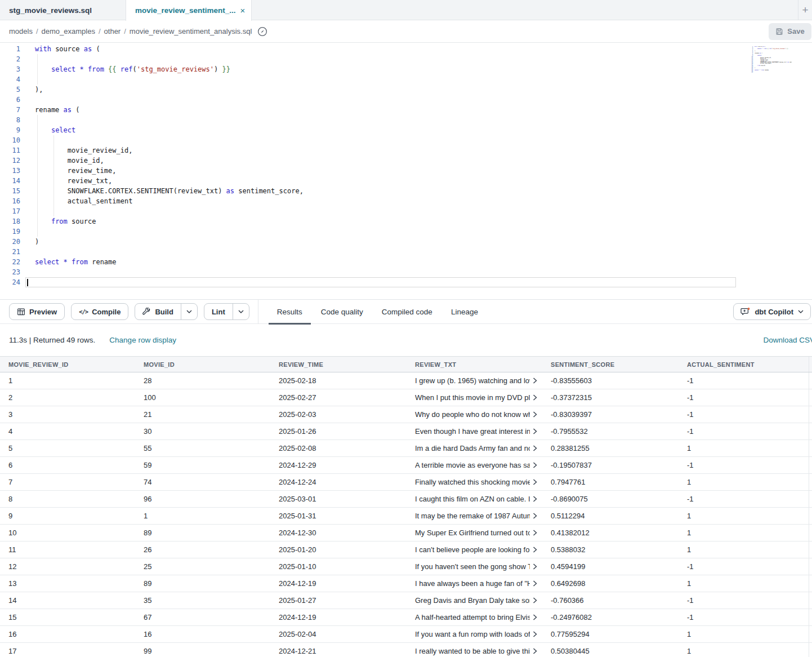  Describe the element at coordinates (69, 32) in the screenshot. I see `breadcrumb-segment-demo-examples: demo_examples` at that location.